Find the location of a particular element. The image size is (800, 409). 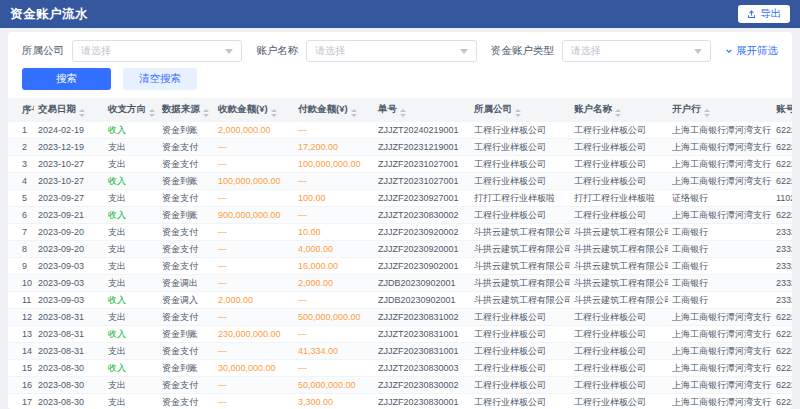

column-label: 数据来源 is located at coordinates (181, 108).